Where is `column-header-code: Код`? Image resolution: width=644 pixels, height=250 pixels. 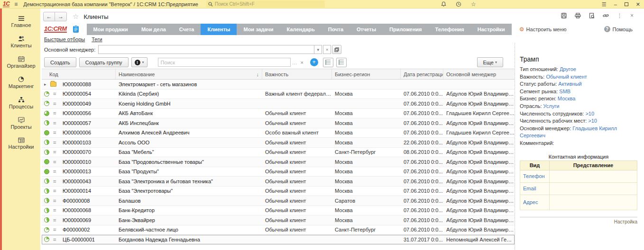
column-header-code: Код is located at coordinates (79, 74).